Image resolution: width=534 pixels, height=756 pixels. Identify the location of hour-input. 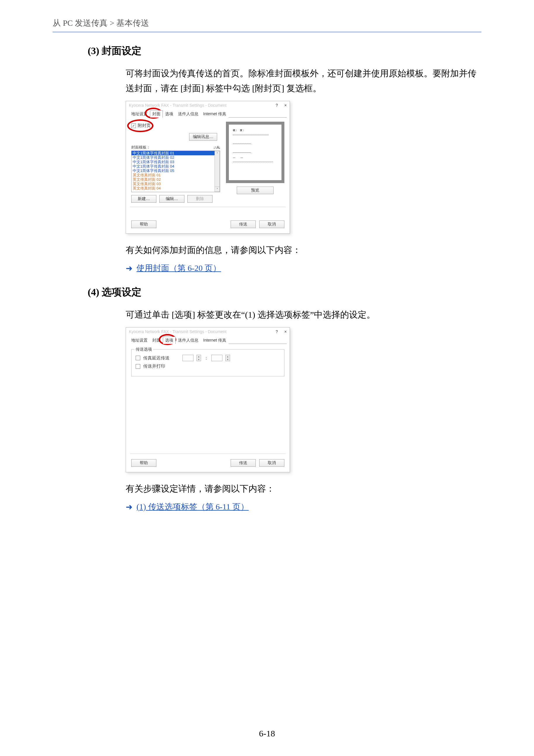
(188, 358).